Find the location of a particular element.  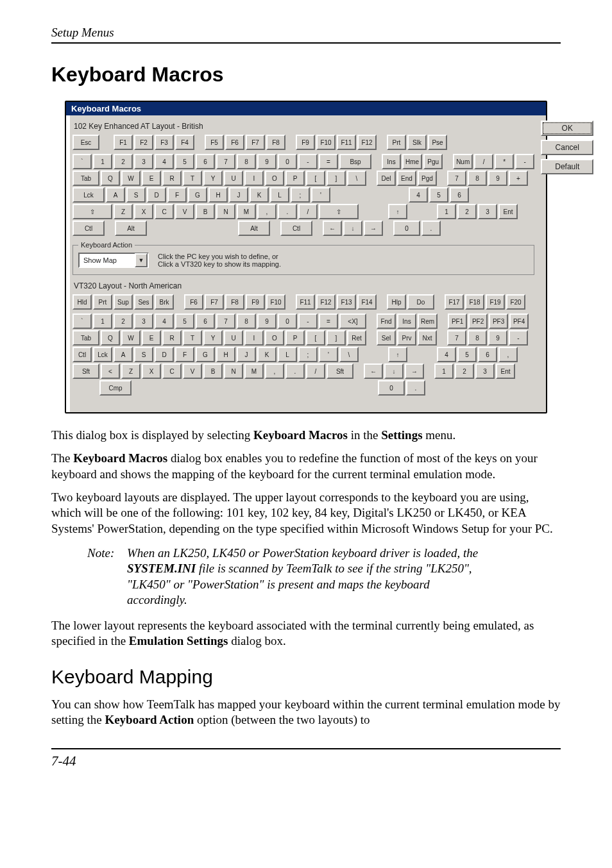

key-9: 9 is located at coordinates (267, 162).